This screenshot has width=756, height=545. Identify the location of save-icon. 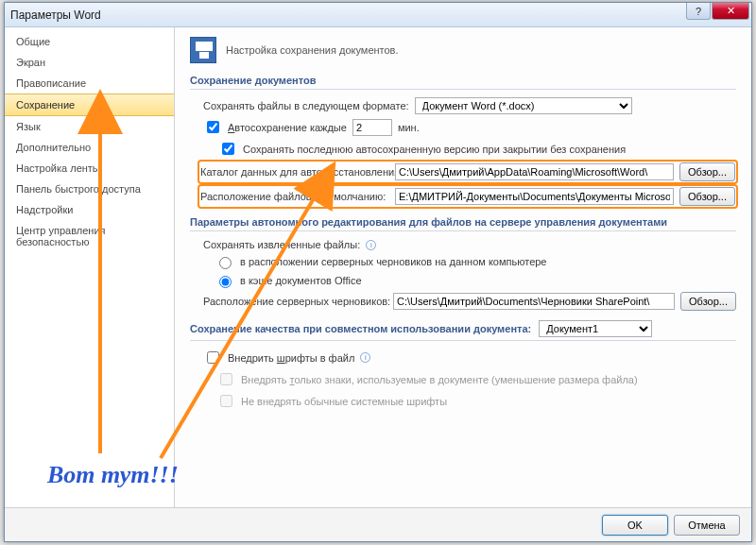
(203, 50).